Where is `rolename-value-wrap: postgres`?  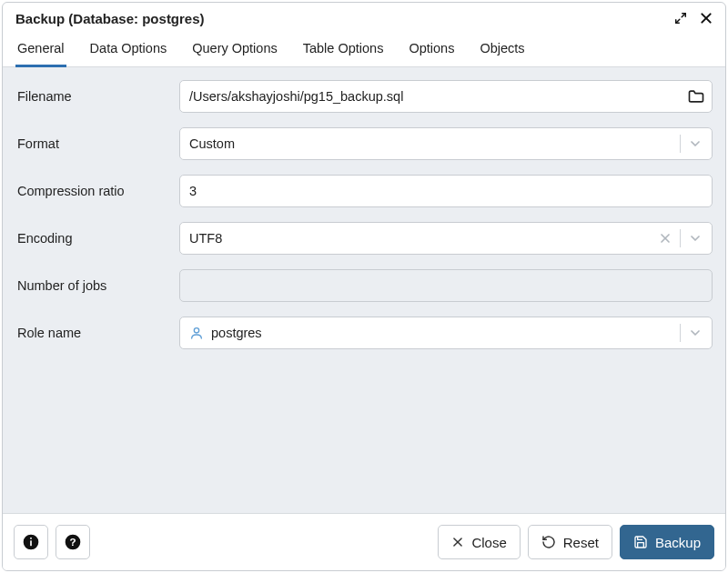
rolename-value-wrap: postgres is located at coordinates (435, 333).